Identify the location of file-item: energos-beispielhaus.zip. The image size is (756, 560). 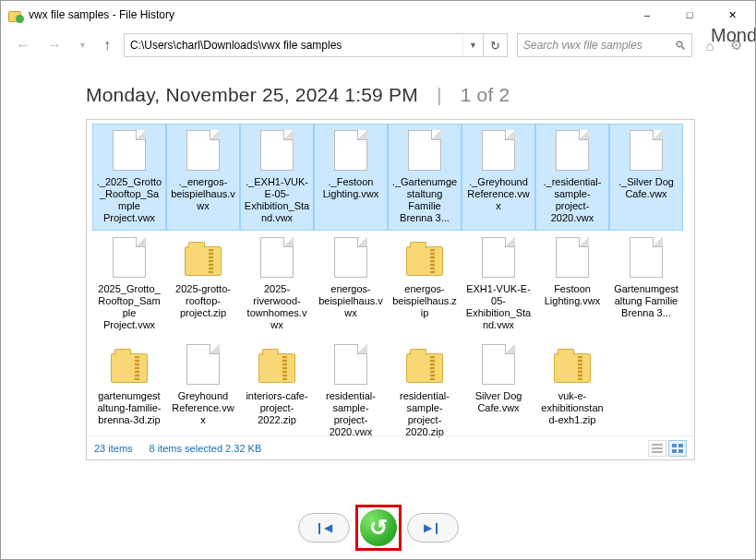
(425, 284).